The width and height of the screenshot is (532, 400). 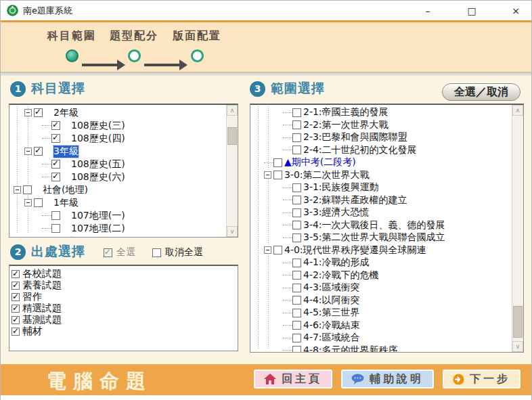 I want to click on list-item: 精選試題, so click(x=125, y=309).